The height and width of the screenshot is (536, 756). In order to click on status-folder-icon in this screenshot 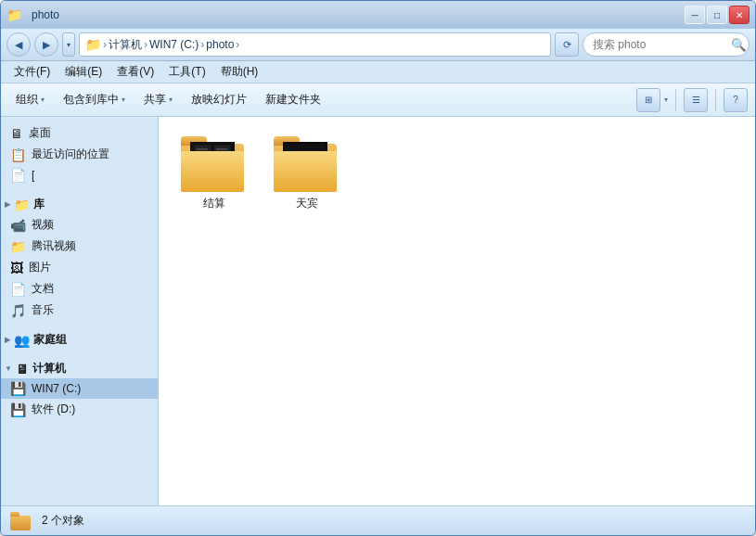, I will do `click(21, 521)`.